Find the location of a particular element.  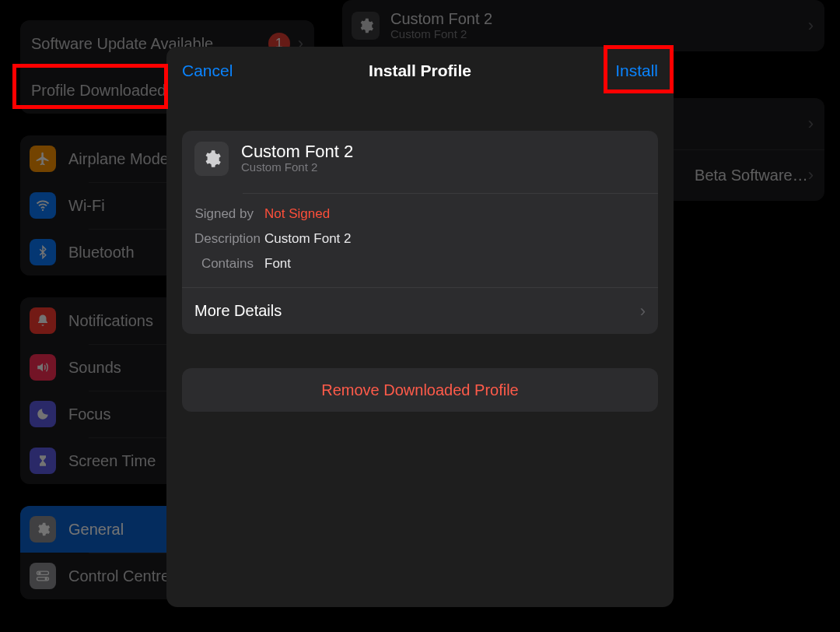

cancel-button: Cancel is located at coordinates (207, 71).